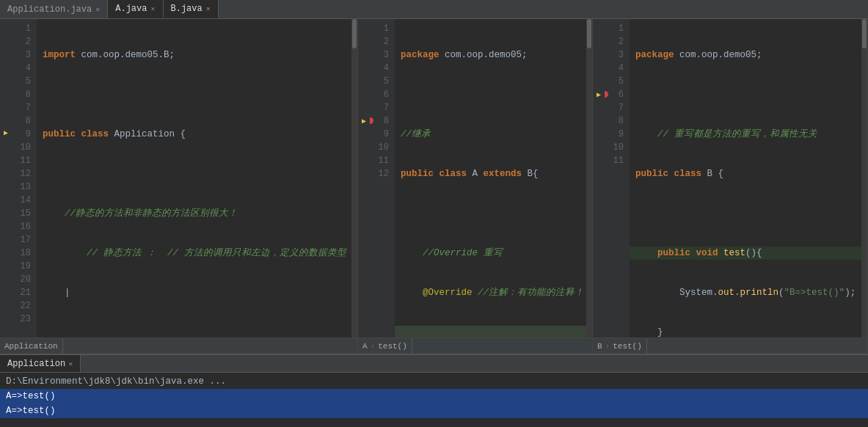 This screenshot has height=427, width=868. Describe the element at coordinates (194, 213) in the screenshot. I see `code-line: //静态的方法和非静态的方法区别很大！` at that location.